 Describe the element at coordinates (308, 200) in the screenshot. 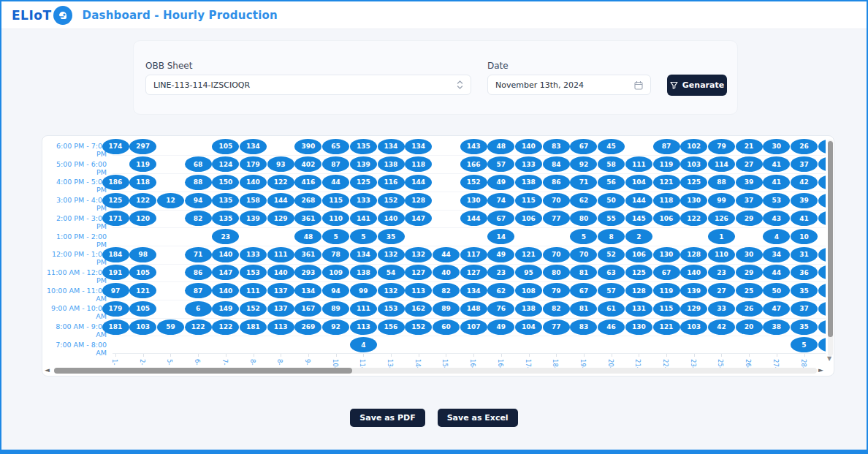

I see `production-bubble: 268` at that location.